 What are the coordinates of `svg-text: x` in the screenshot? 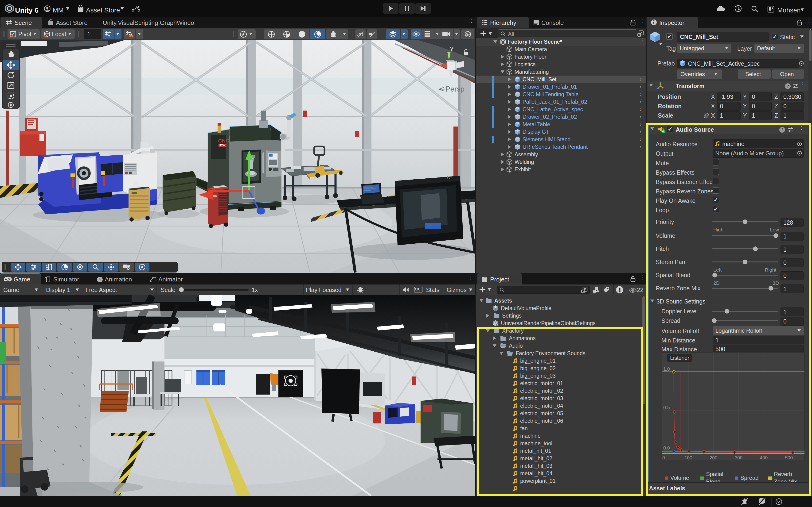 It's located at (436, 66).